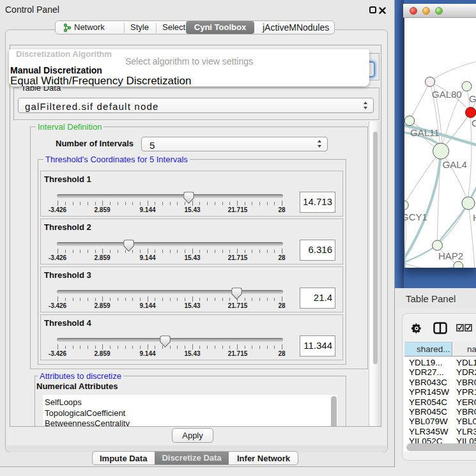 The width and height of the screenshot is (476, 476). What do you see at coordinates (416, 217) in the screenshot?
I see `svg-text: GCY1` at bounding box center [416, 217].